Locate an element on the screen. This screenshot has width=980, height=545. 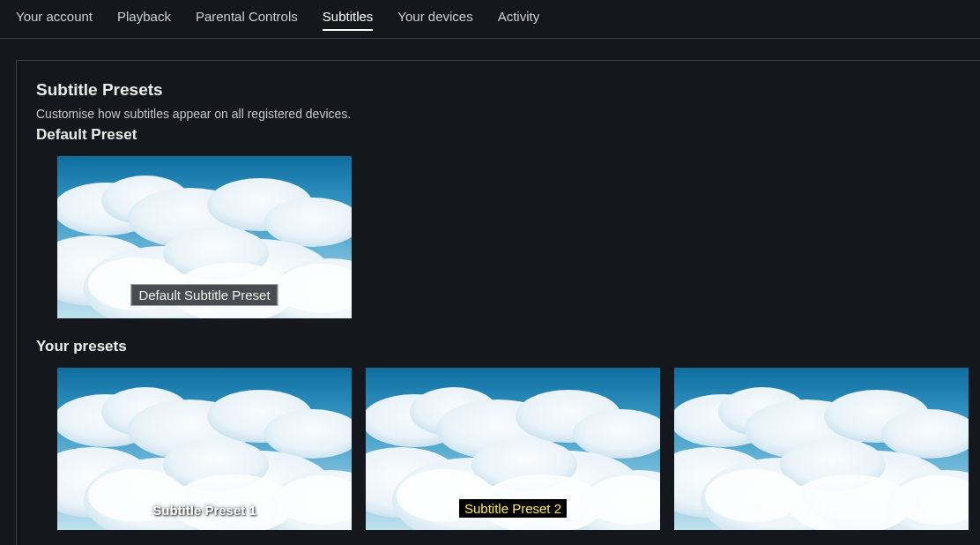
your-presets-heading: Your presets is located at coordinates (508, 347).